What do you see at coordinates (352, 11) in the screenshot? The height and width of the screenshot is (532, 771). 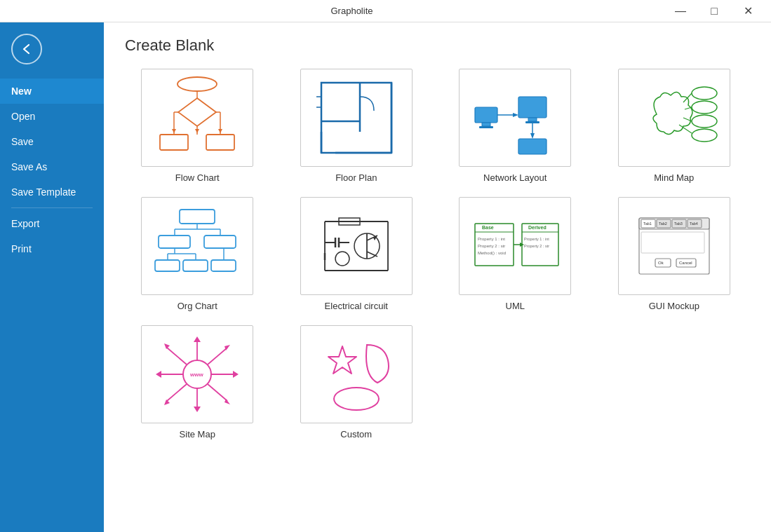 I see `app-title: Grapholite` at bounding box center [352, 11].